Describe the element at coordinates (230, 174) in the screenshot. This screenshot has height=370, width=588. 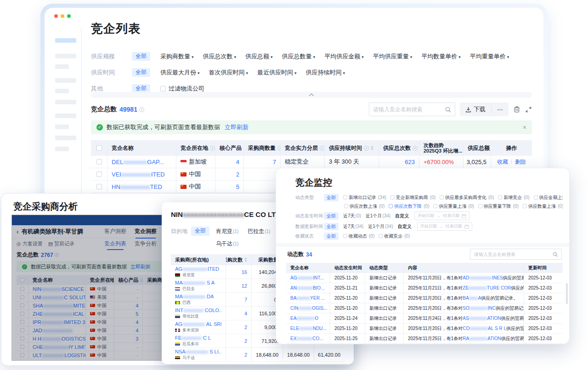
I see `core-product-count: 2` at that location.